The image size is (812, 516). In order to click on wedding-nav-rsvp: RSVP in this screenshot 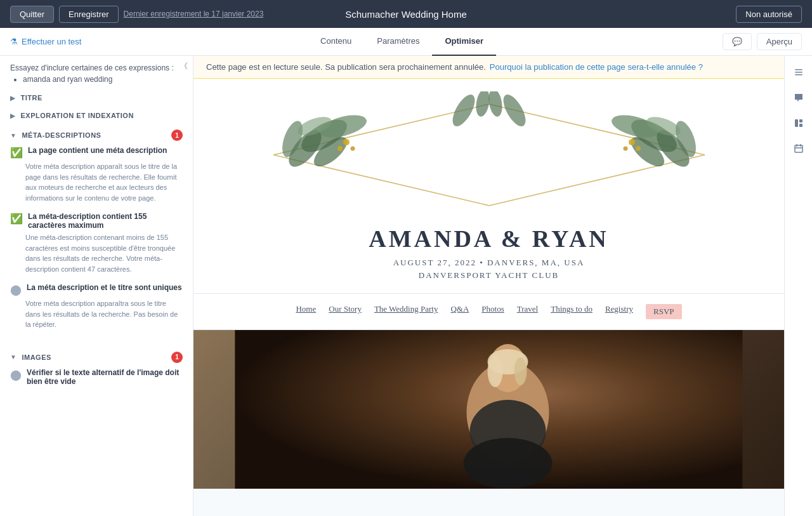, I will do `click(664, 312)`.